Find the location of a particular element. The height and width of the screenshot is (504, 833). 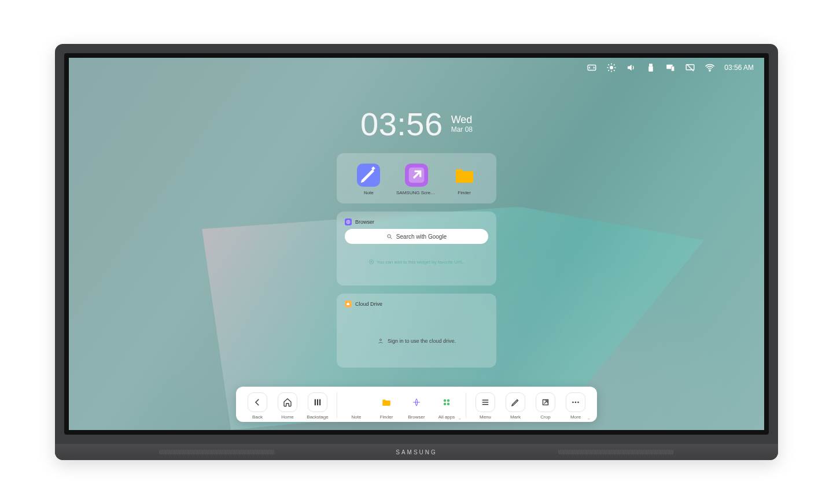

status-bar: 03:56 AM is located at coordinates (670, 68).